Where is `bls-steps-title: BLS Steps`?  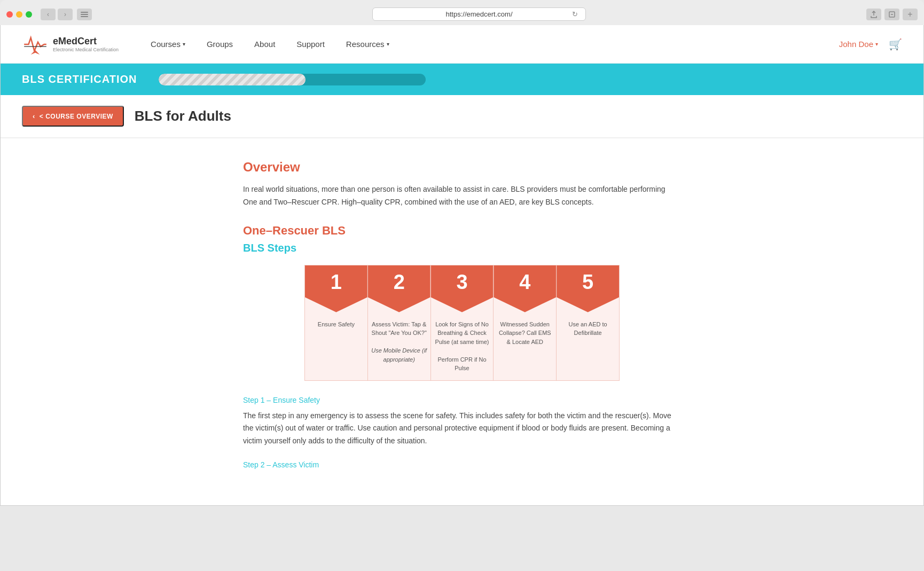 bls-steps-title: BLS Steps is located at coordinates (462, 248).